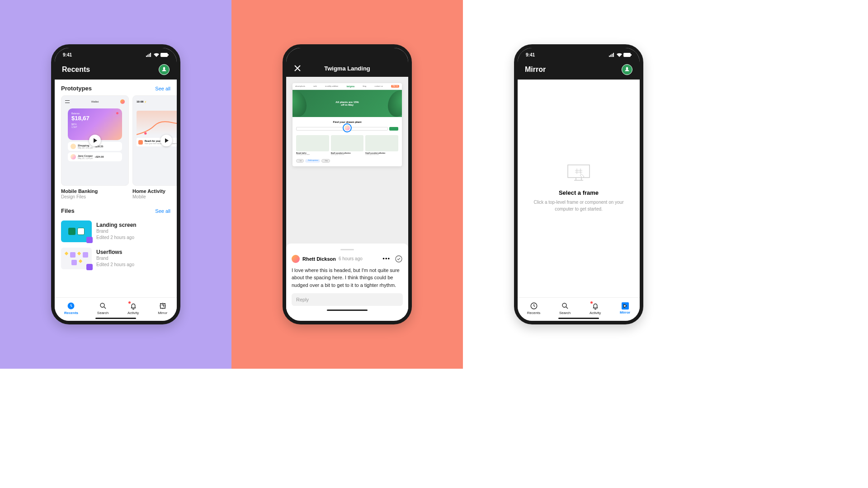 The width and height of the screenshot is (868, 488). What do you see at coordinates (116, 88) in the screenshot?
I see `prototypes-header: Prototypes See all` at bounding box center [116, 88].